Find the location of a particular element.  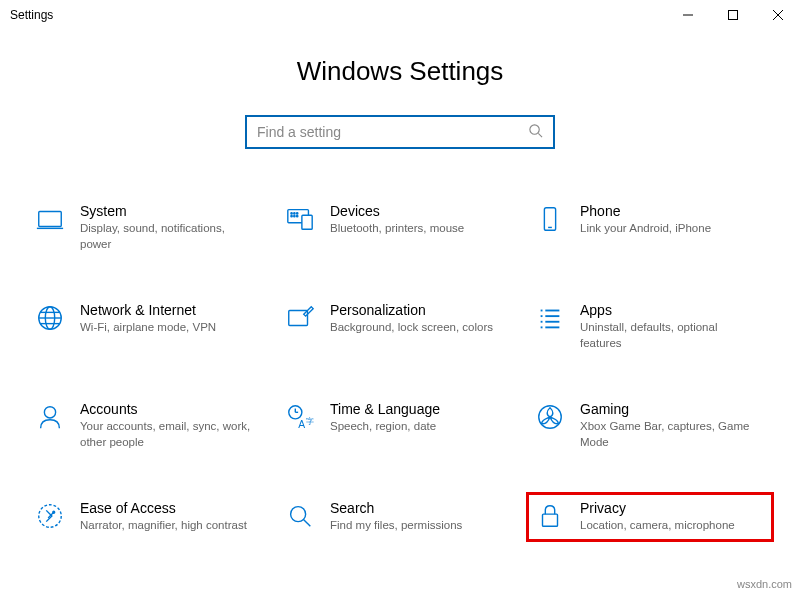

category-apps: AppsUninstall, defaults, optional featur… is located at coordinates (650, 326).